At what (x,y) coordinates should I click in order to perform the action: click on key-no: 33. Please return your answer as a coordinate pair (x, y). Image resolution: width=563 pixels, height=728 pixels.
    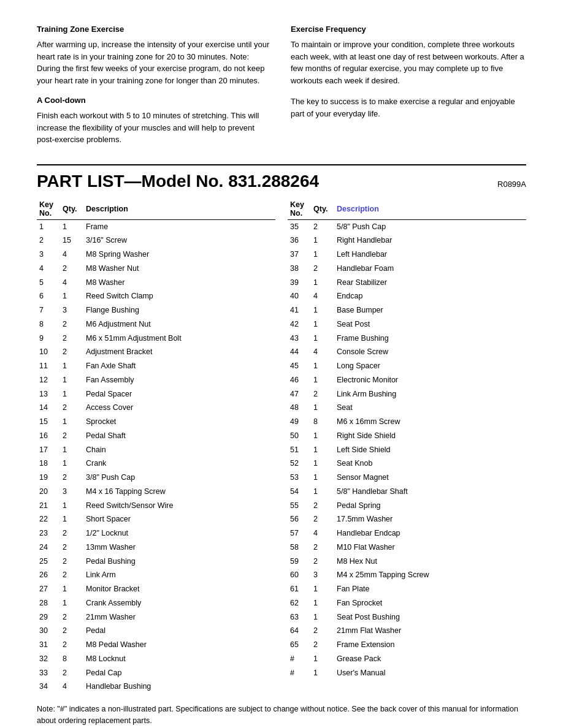
    Looking at the image, I should click on (48, 673).